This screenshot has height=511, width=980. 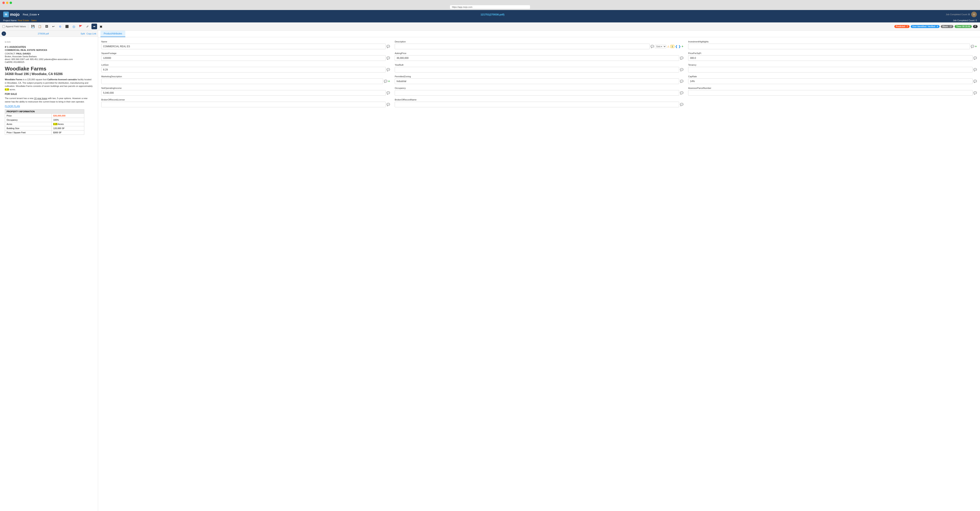 What do you see at coordinates (243, 58) in the screenshot?
I see `squarefootage-input` at bounding box center [243, 58].